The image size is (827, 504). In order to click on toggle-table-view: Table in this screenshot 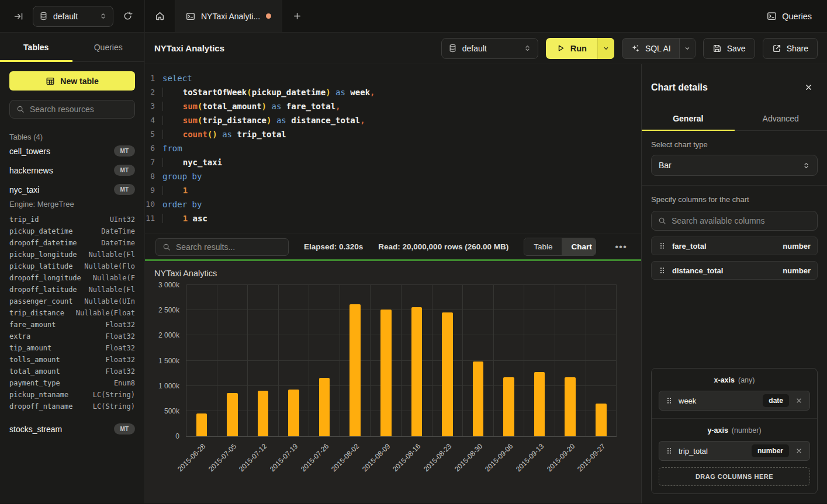, I will do `click(543, 246)`.